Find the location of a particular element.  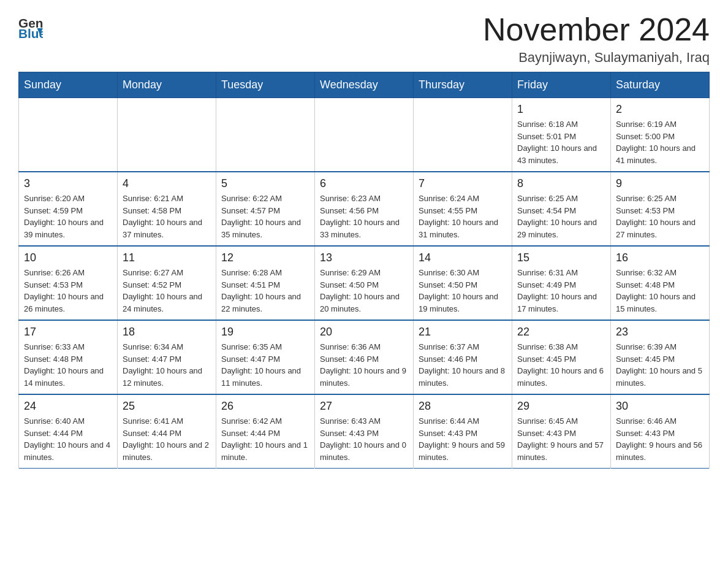

header: General Blue November 2024 Baynjiwayn, S… is located at coordinates (364, 39).